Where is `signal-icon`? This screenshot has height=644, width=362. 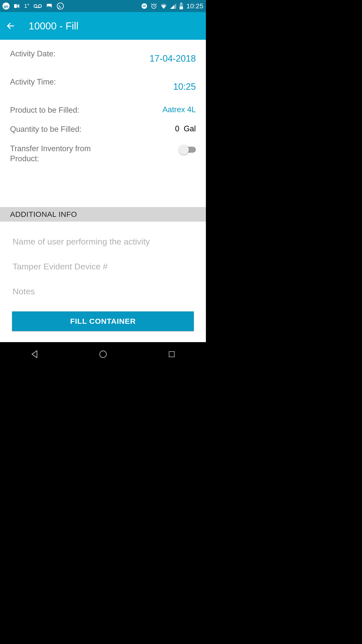
signal-icon is located at coordinates (173, 6).